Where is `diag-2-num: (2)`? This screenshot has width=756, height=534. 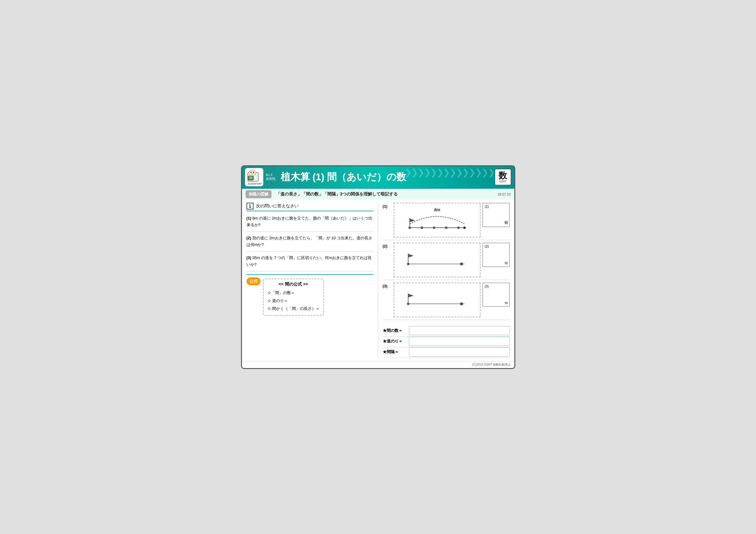
diag-2-num: (2) is located at coordinates (387, 245).